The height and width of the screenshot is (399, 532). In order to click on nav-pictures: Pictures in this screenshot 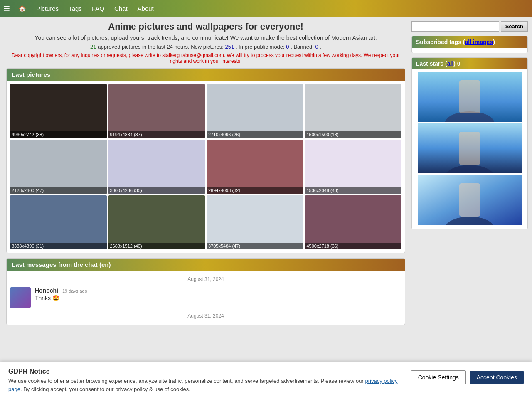, I will do `click(47, 8)`.